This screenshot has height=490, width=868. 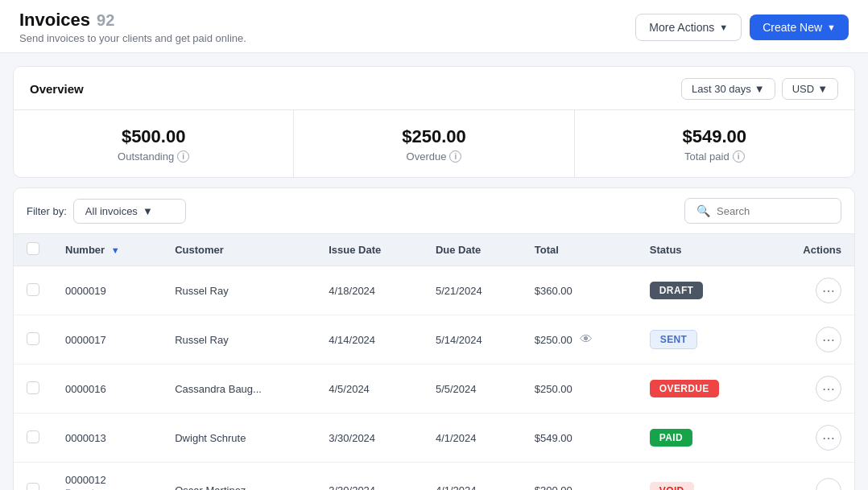 What do you see at coordinates (153, 143) in the screenshot?
I see `stat-outstanding: $500.00 Outstanding i` at bounding box center [153, 143].